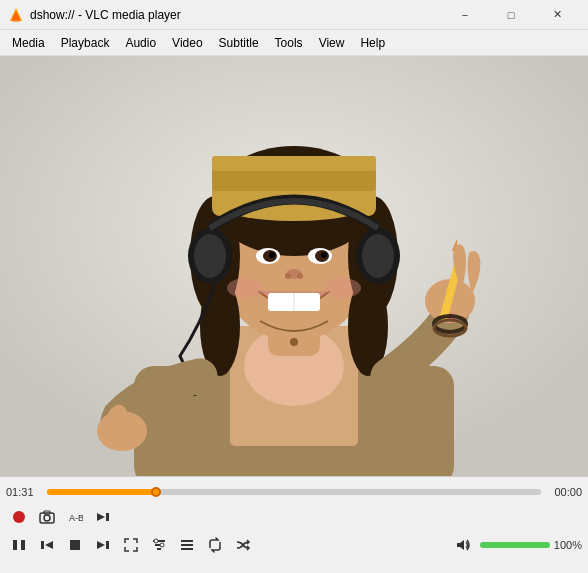 The image size is (588, 573). Describe the element at coordinates (372, 43) in the screenshot. I see `menu-help: Help` at that location.